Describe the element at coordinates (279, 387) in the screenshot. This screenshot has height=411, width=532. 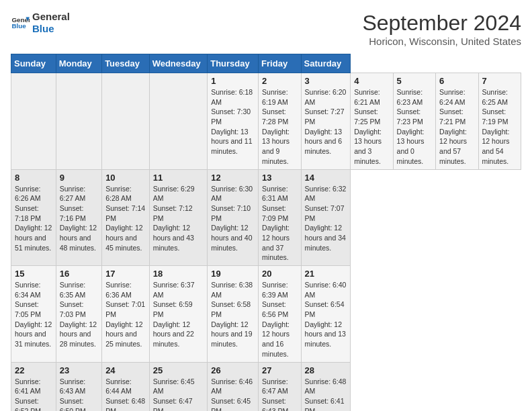
I see `day-cell: 27 Sunrise: 6:47 AM Sunset: 6:43 PM Dayl…` at that location.